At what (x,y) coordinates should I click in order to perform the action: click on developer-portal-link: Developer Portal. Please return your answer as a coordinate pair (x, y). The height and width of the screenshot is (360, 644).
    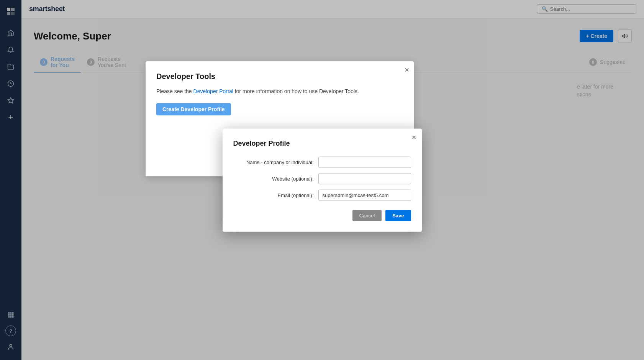
    Looking at the image, I should click on (213, 91).